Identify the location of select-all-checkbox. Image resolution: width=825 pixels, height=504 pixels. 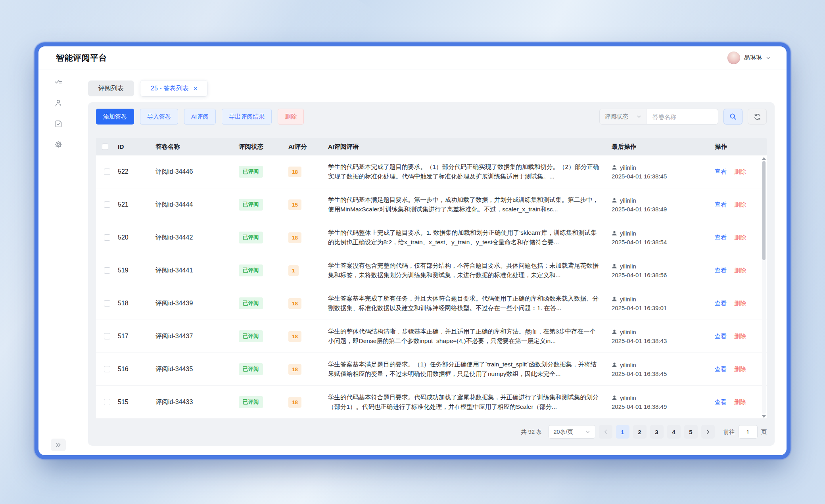
(105, 147).